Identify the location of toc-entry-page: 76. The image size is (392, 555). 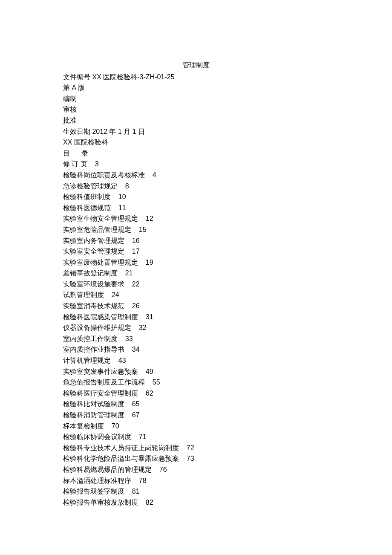
(163, 470).